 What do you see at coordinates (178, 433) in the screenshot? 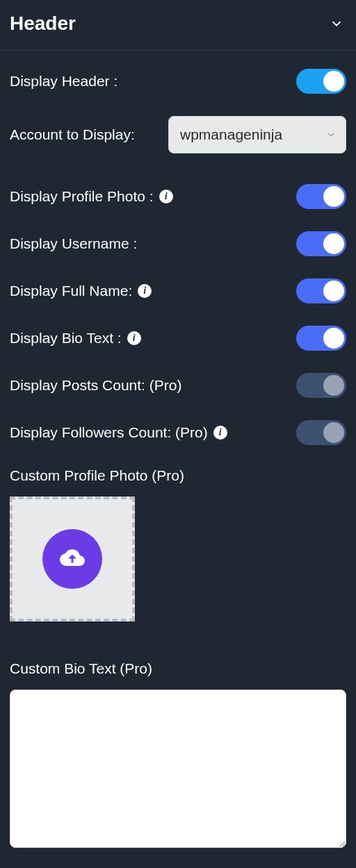
I see `row-display-followers-count: Display Followers Count: (Pro) i` at bounding box center [178, 433].